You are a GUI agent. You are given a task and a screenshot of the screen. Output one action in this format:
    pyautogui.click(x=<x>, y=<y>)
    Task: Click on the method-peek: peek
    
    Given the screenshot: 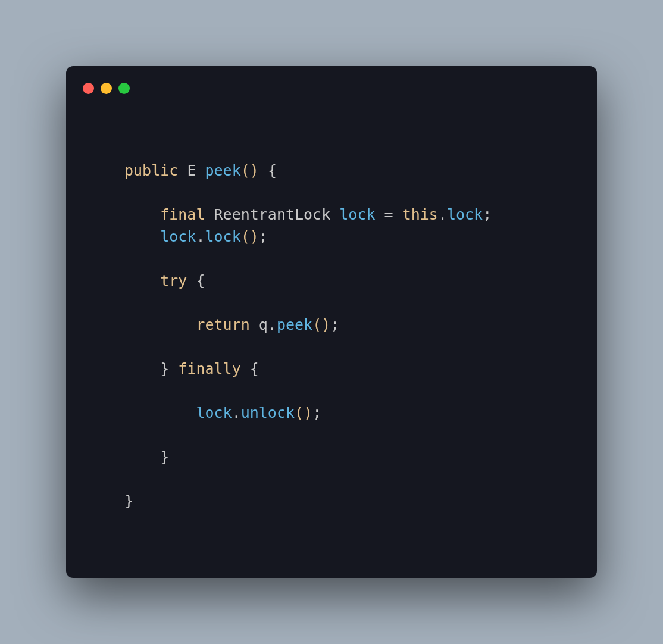 What is the action you would take?
    pyautogui.click(x=295, y=325)
    